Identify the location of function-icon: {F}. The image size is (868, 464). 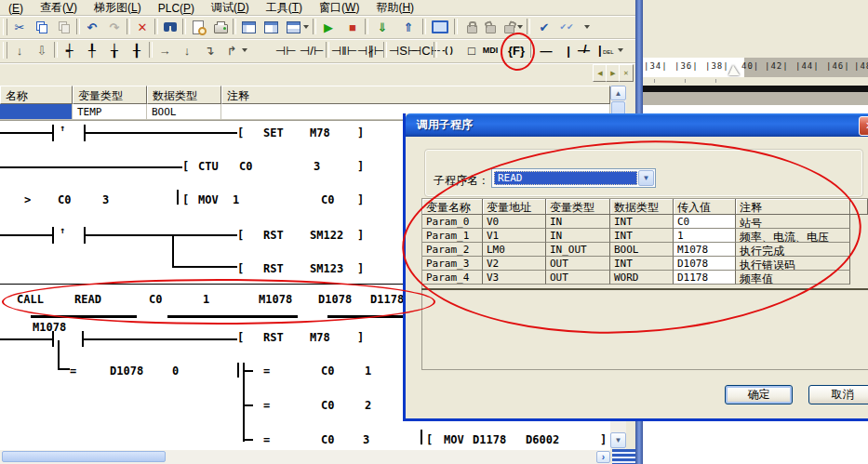
(516, 50).